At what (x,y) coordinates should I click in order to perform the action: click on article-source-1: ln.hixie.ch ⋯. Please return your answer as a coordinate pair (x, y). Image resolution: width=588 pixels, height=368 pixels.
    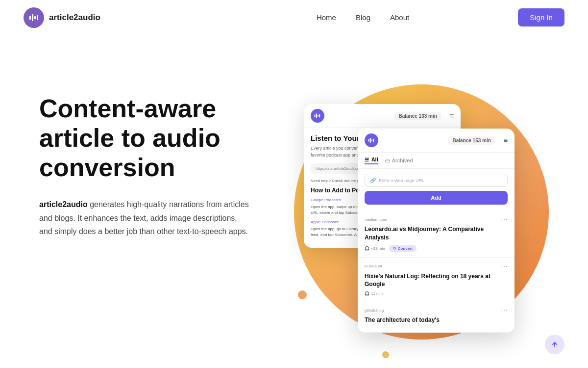
    Looking at the image, I should click on (436, 266).